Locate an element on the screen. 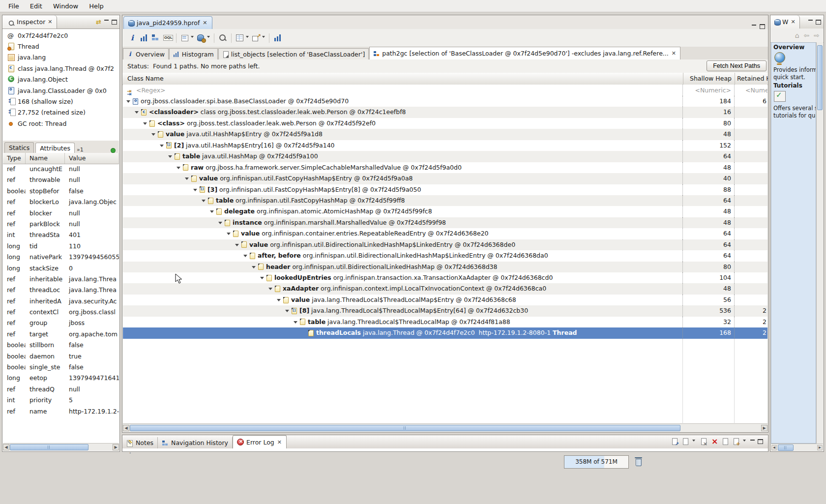  heap-status-monitor: 358M of 571M is located at coordinates (596, 462).